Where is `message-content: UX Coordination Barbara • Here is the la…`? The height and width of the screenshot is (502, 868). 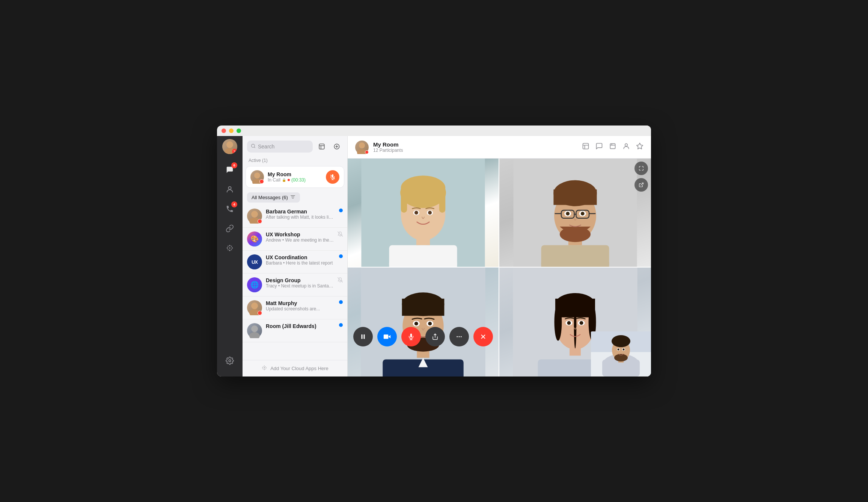 message-content: UX Coordination Barbara • Here is the la… is located at coordinates (300, 260).